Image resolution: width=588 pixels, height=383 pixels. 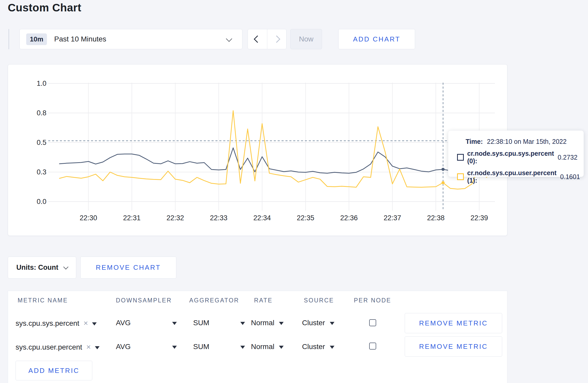 I want to click on y-tick-label: 0.5, so click(x=41, y=143).